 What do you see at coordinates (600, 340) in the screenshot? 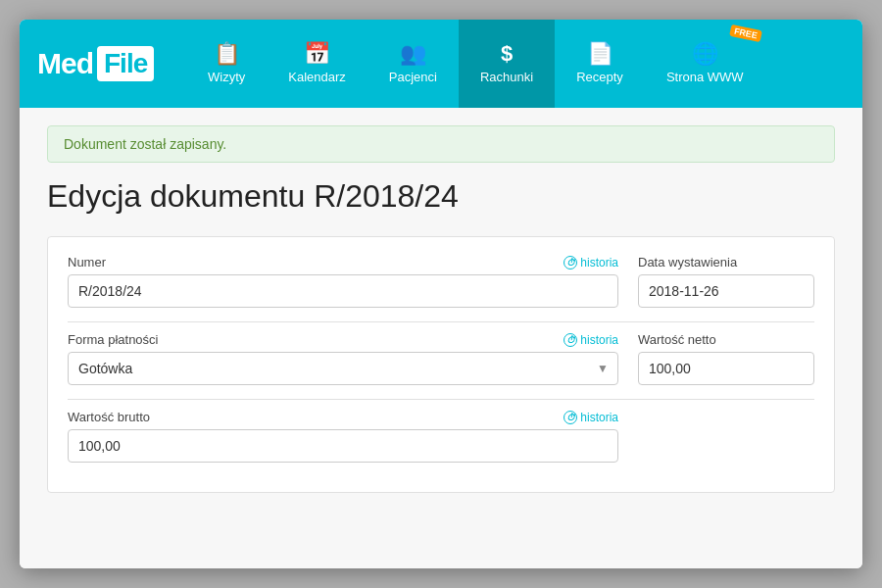
I see `forma-historia-text: historia` at bounding box center [600, 340].